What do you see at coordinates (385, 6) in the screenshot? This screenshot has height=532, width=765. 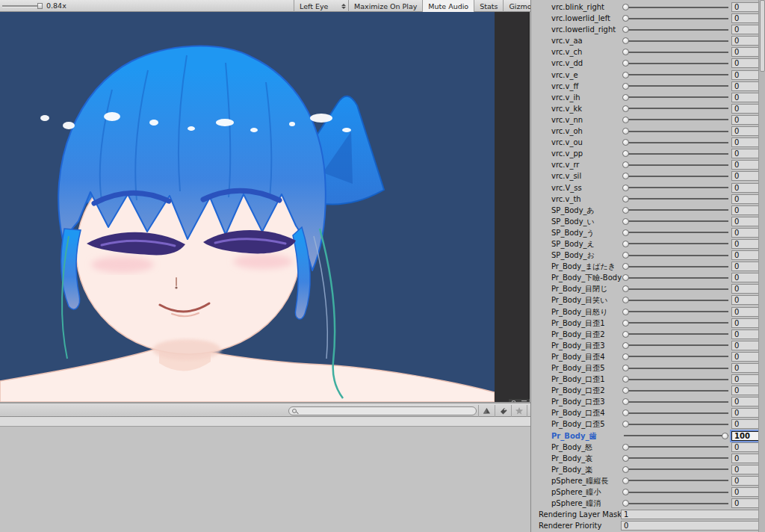 I see `maximize-on-play-button: Maximize On Play` at bounding box center [385, 6].